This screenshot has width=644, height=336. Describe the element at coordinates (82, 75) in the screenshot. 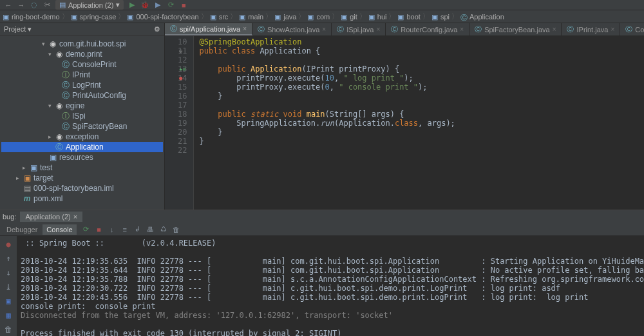

I see `tree-row: ⒾIPrint` at that location.